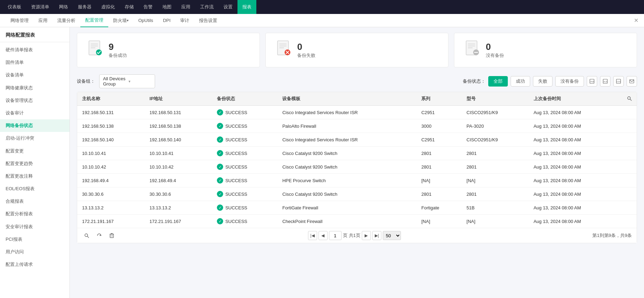 This screenshot has height=298, width=644. What do you see at coordinates (313, 236) in the screenshot?
I see `first-page-btn: |◀` at bounding box center [313, 236].